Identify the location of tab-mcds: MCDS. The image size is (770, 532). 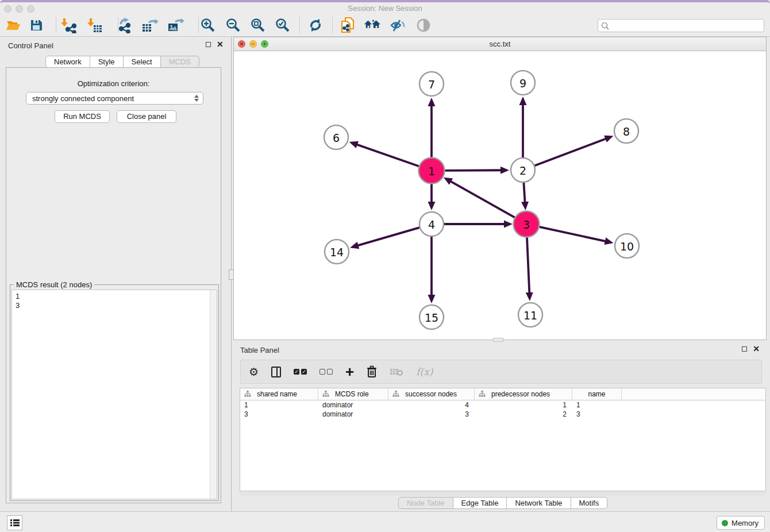
(180, 62).